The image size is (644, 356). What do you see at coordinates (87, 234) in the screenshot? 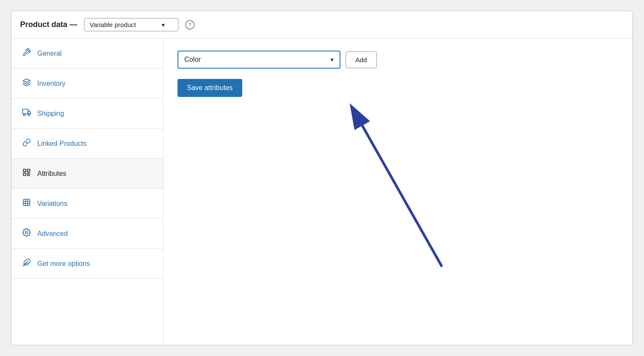
I see `sidebar-item-advanced: Advanced` at bounding box center [87, 234].